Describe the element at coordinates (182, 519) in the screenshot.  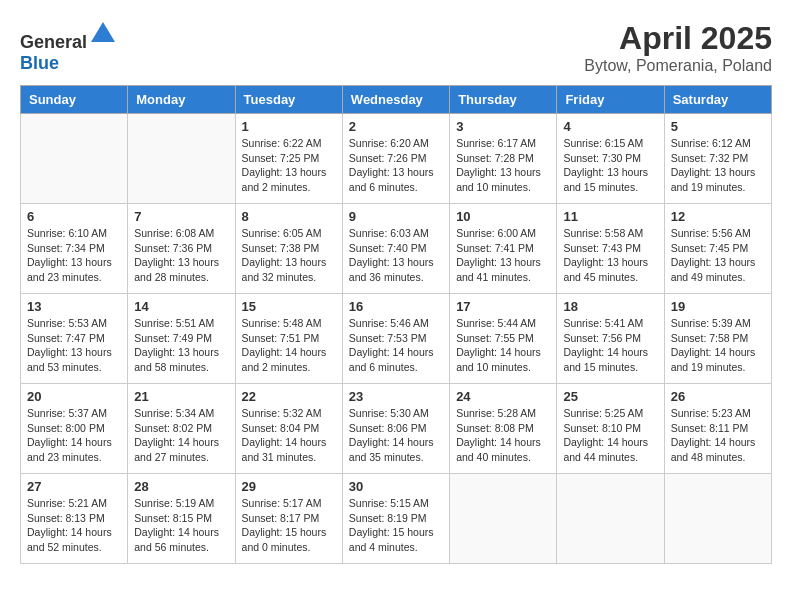
I see `calendar-cell: 28Sunrise: 5:19 AMSunset: 8:15 PMDayligh…` at that location.